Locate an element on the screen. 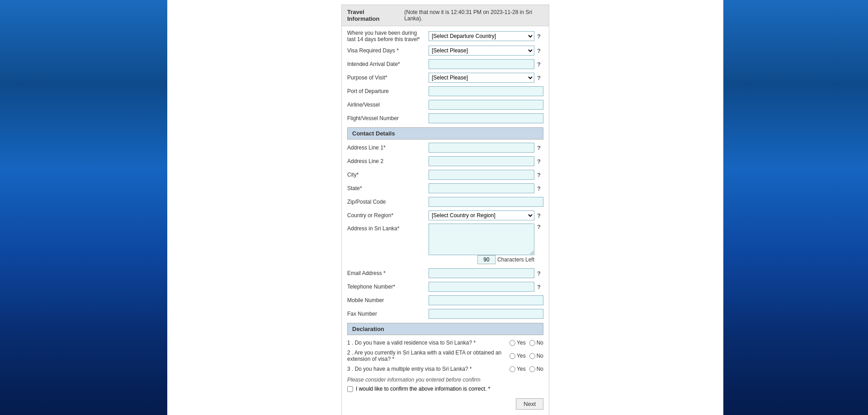 This screenshot has height=415, width=868. mobile-row: Mobile Number is located at coordinates (445, 300).